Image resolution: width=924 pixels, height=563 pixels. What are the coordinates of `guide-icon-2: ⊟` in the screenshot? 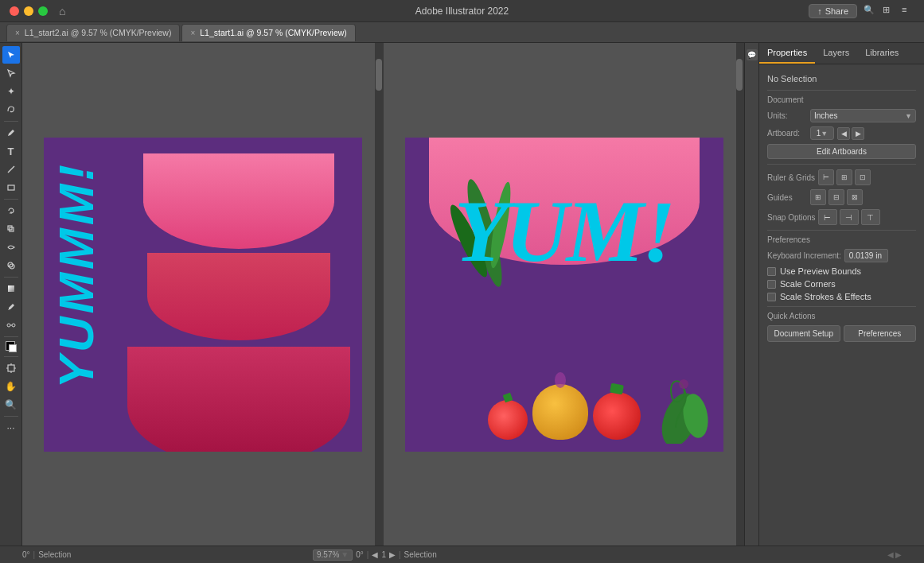 It's located at (836, 197).